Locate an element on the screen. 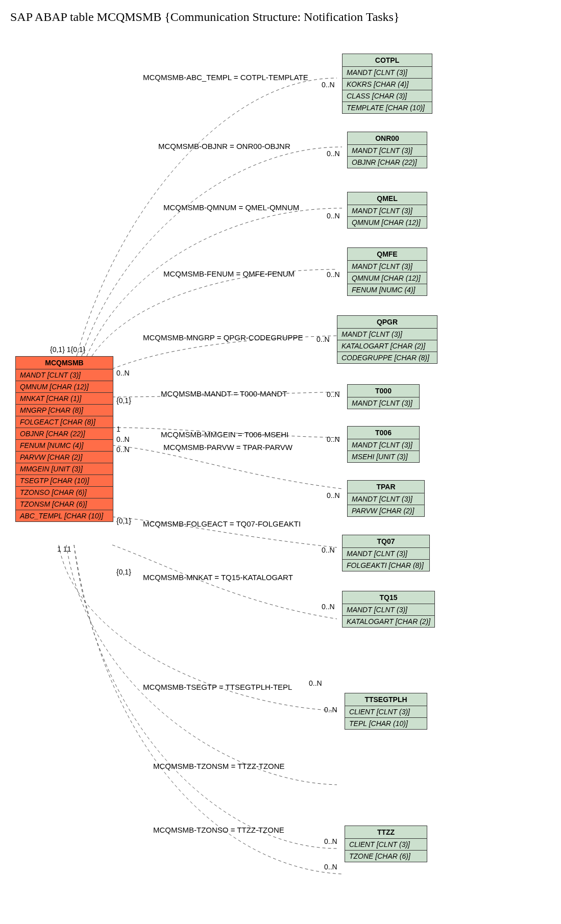 The image size is (561, 924). relation-label: MCQMSMB-ABC_TEMPL = COTPL-TEMPLATE is located at coordinates (226, 78).